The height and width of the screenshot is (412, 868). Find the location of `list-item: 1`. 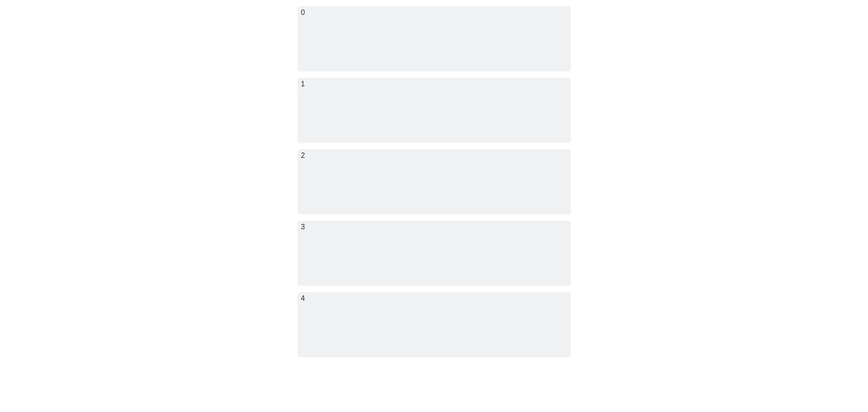

list-item: 1 is located at coordinates (434, 110).